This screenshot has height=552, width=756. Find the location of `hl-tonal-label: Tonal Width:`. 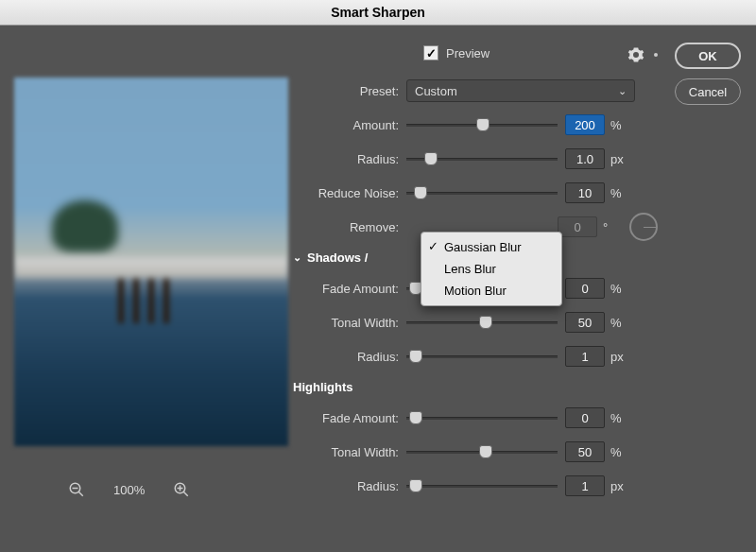

hl-tonal-label: Tonal Width: is located at coordinates (350, 452).